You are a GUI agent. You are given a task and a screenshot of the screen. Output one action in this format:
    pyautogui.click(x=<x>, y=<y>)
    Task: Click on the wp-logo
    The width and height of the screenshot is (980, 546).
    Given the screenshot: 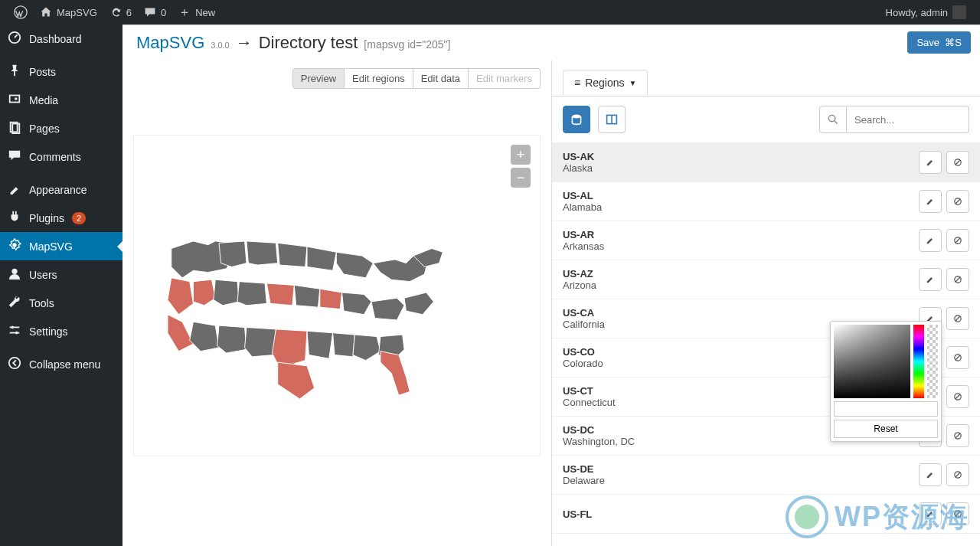 What is the action you would take?
    pyautogui.click(x=21, y=12)
    